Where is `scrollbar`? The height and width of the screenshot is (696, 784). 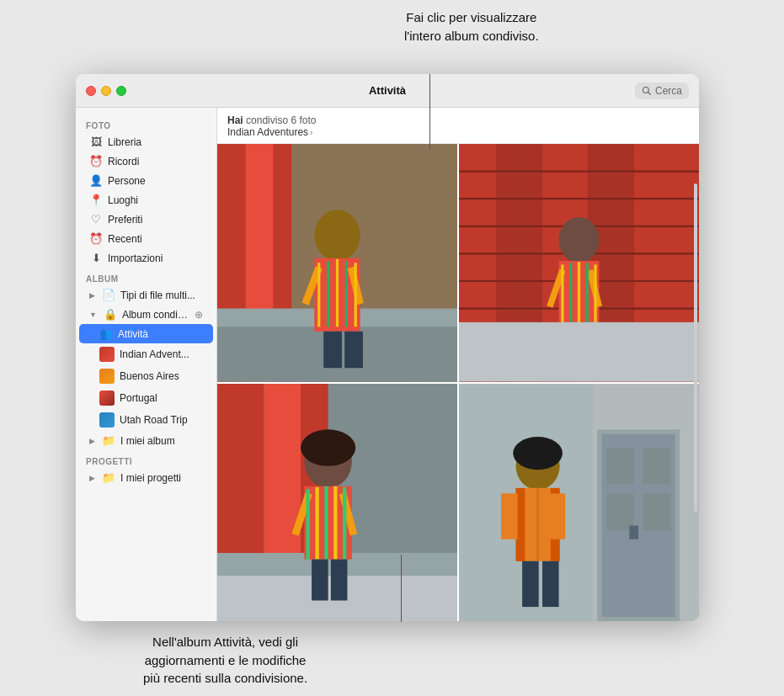
scrollbar is located at coordinates (696, 348).